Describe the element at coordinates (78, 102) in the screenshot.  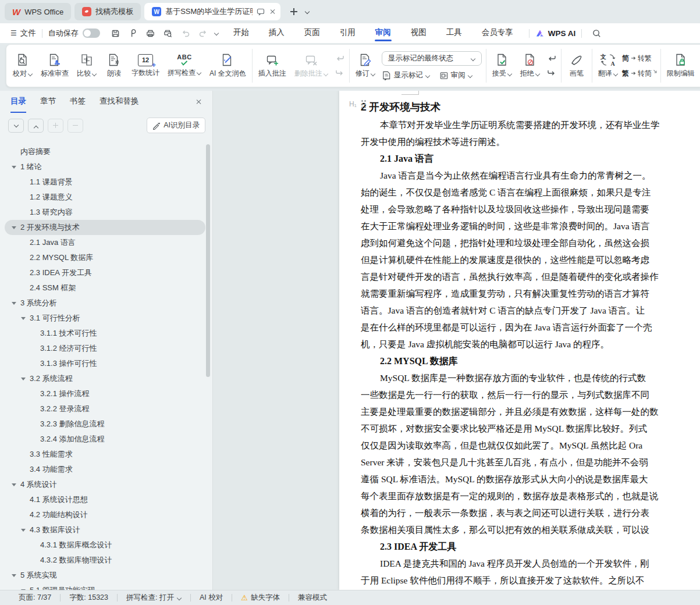
I see `tab-bookmarks: 书签` at that location.